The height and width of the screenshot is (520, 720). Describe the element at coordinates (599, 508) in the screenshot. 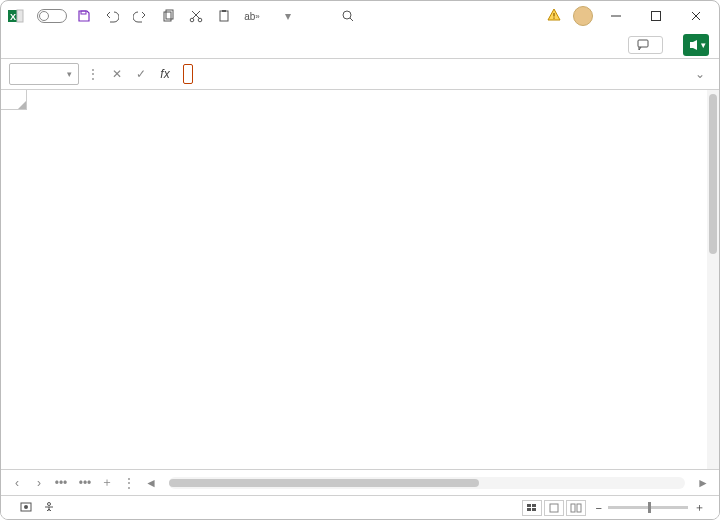

I see `zoom-out-icon: −` at that location.